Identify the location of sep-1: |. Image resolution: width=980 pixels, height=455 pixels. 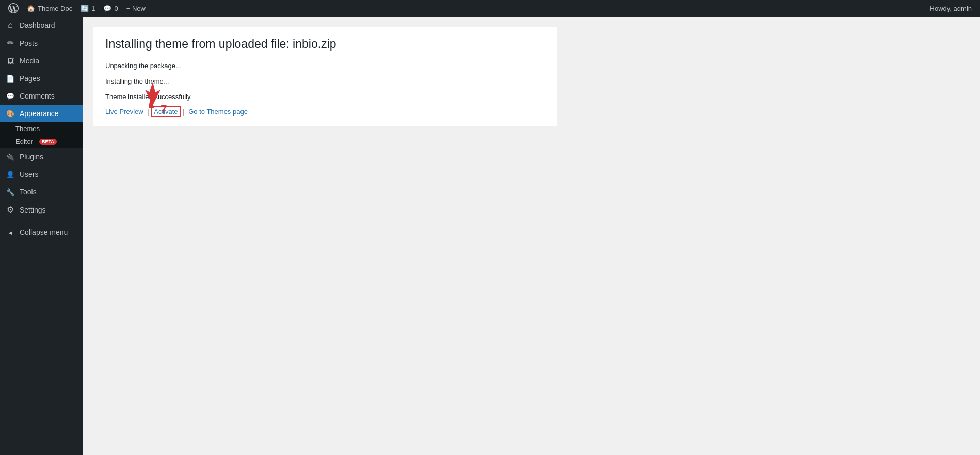
(148, 111).